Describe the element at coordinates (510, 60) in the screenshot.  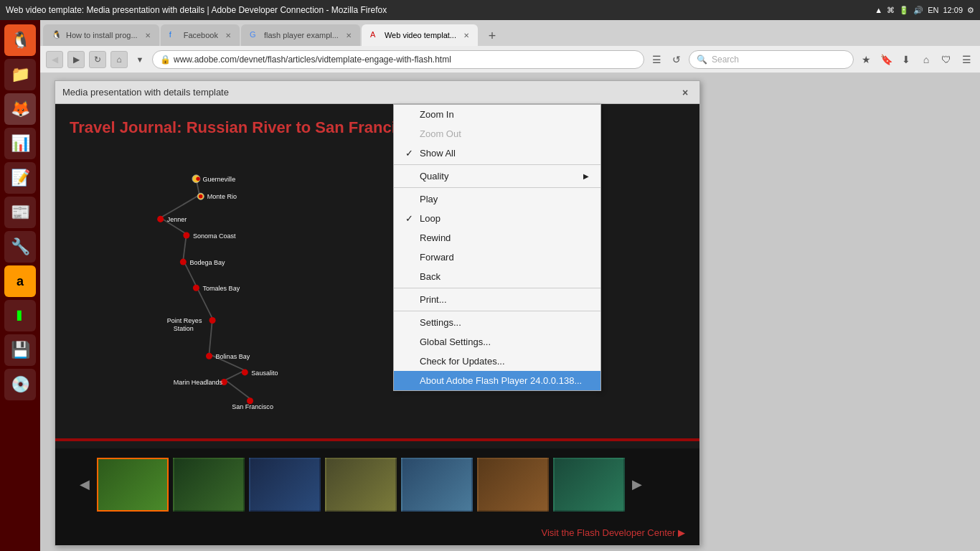
I see `nav-bar: ◀ ▶ ↻ ⌂ ▼ 🔒 www.adobe.com/devnet/flash/a…` at that location.